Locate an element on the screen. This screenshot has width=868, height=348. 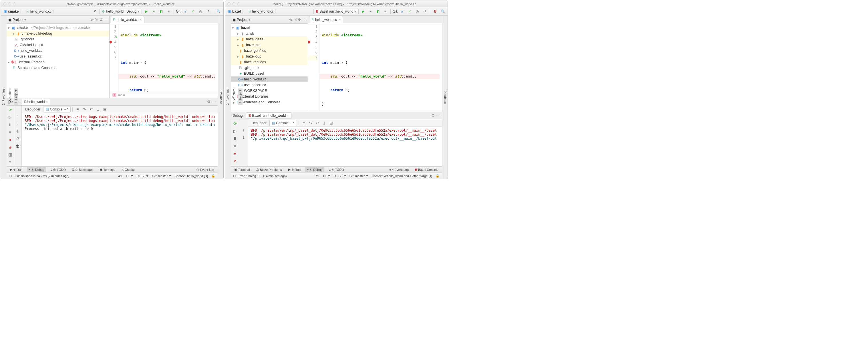
debugger-tab: Debugger is located at coordinates (33, 109).